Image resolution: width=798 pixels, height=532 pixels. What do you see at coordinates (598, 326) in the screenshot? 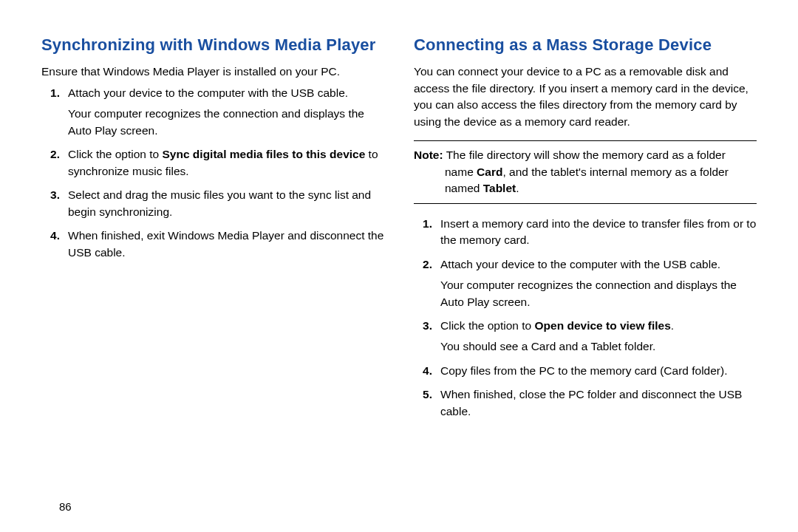
I see `step-text: Click the option to Open device to view …` at bounding box center [598, 326].